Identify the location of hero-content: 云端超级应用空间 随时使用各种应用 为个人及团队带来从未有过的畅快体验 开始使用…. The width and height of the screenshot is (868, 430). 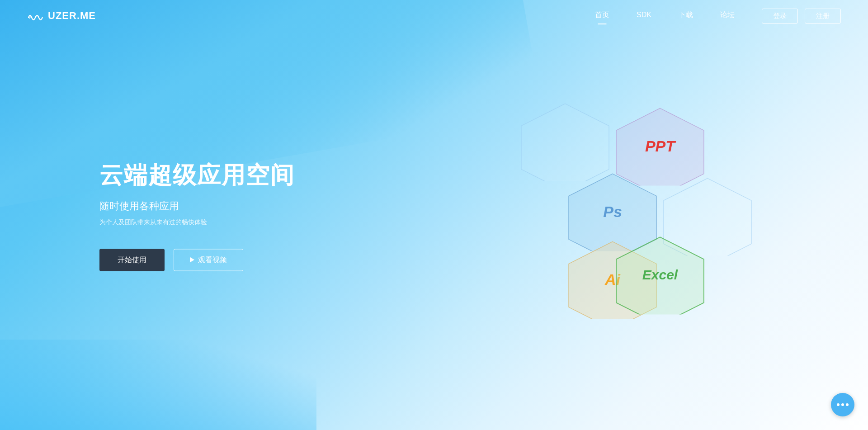
(197, 215).